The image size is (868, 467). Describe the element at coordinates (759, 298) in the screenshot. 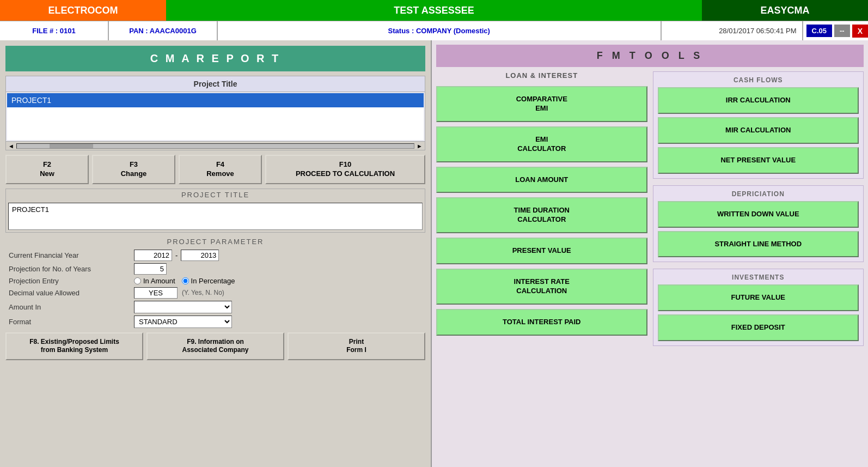

I see `future-value-button: FUTURE VALUE` at that location.